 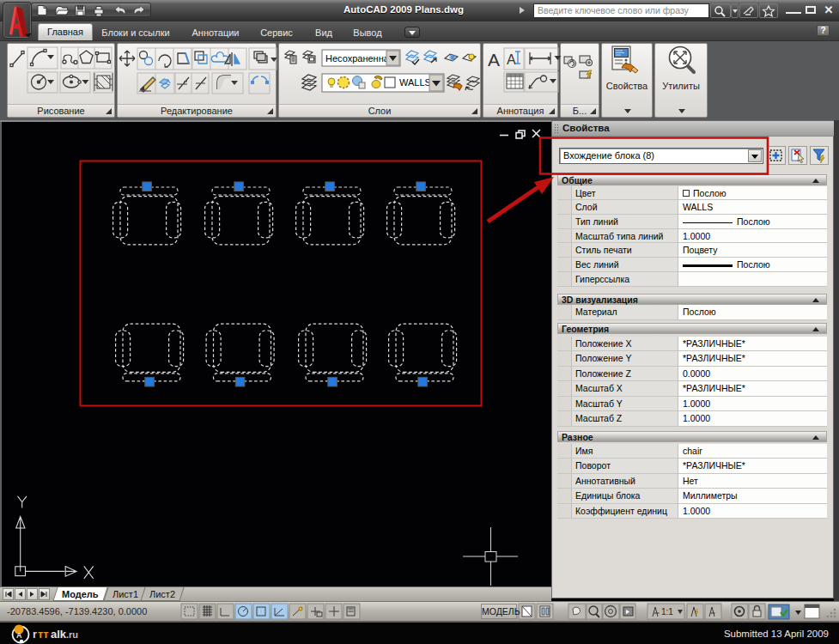 What do you see at coordinates (58, 634) in the screenshot?
I see `svg-text: alk` at bounding box center [58, 634].